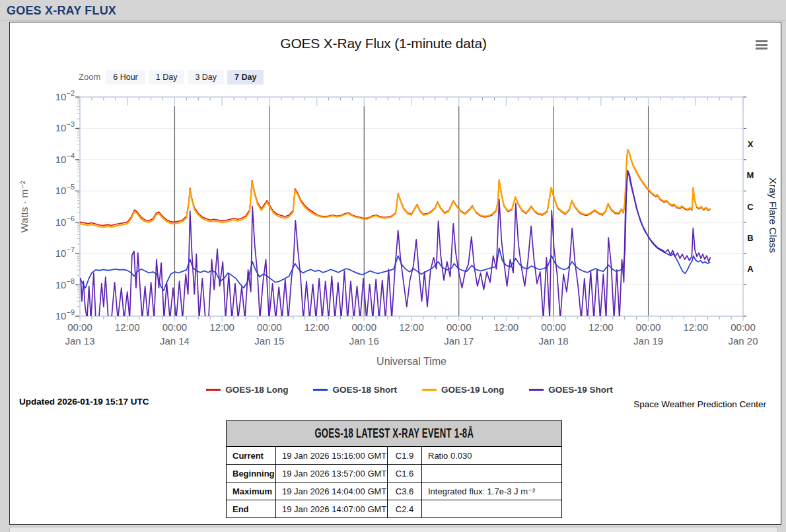 The width and height of the screenshot is (786, 532). What do you see at coordinates (85, 401) in the screenshot?
I see `updated-timestamp: Updated 2026-01-19 15:17 UTC` at bounding box center [85, 401].